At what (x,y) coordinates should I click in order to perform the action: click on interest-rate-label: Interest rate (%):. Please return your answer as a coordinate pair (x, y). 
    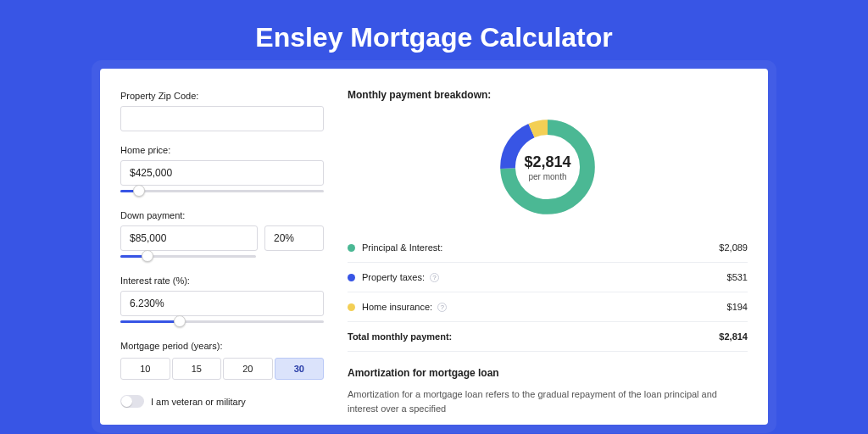
    Looking at the image, I should click on (222, 281).